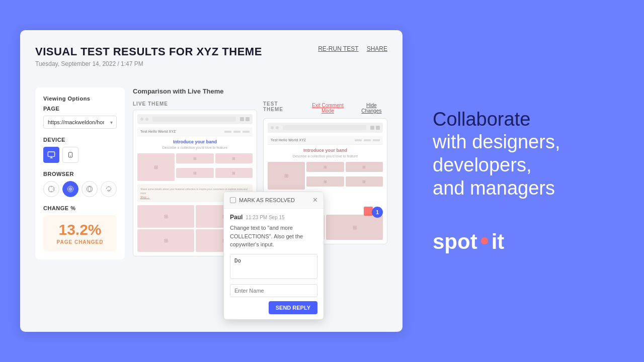 The width and height of the screenshot is (644, 362). What do you see at coordinates (468, 242) in the screenshot?
I see `brand-logo: spot it` at bounding box center [468, 242].